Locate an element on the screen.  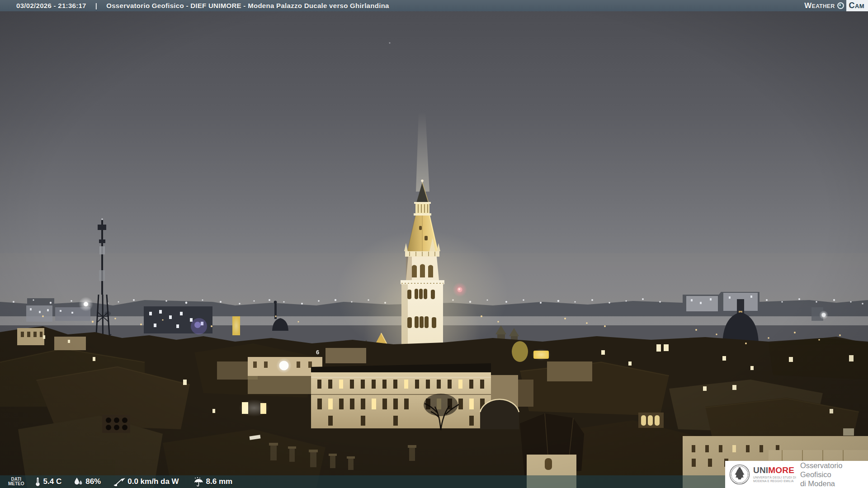
thermometer-icon is located at coordinates (38, 482).